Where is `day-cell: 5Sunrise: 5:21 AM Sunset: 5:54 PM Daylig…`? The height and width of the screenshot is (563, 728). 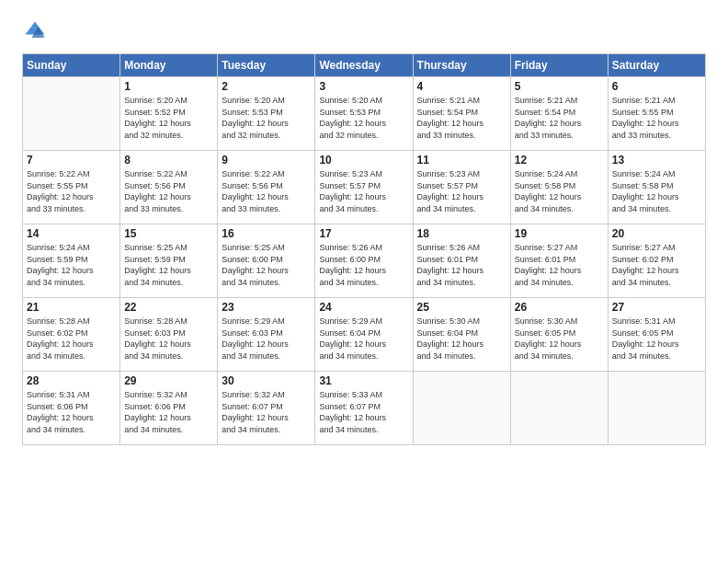
day-cell: 5Sunrise: 5:21 AM Sunset: 5:54 PM Daylig… is located at coordinates (559, 114).